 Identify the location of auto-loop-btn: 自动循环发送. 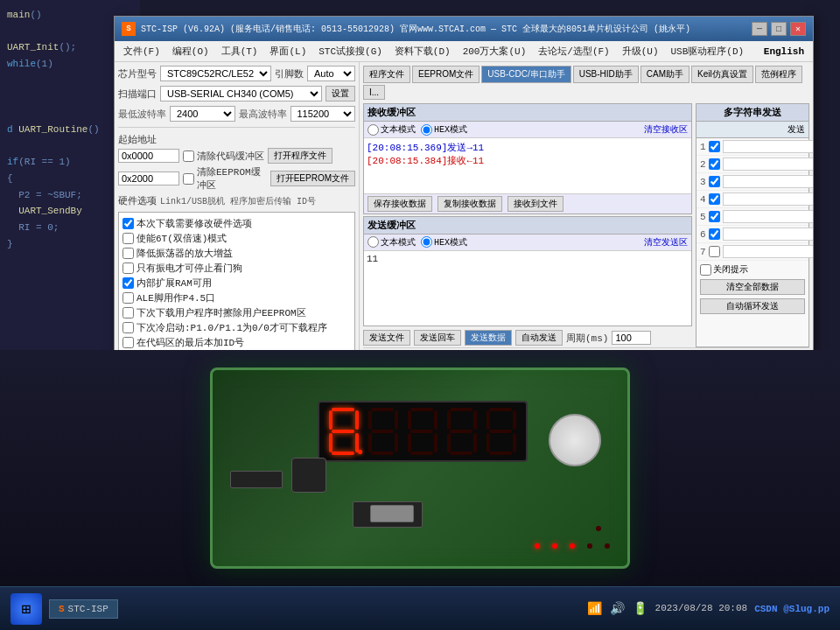
(752, 306).